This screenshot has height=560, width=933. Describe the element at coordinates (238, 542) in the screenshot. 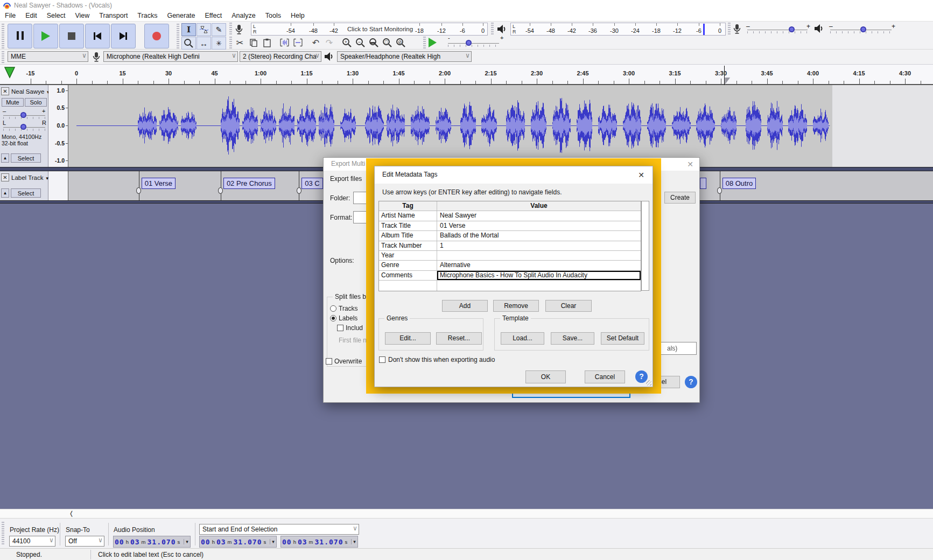

I see `selection-start-field: 00h03m31.070s▾` at that location.